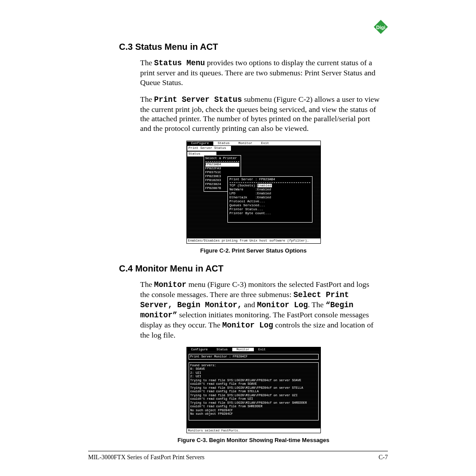 The image size is (476, 476). What do you see at coordinates (253, 250) in the screenshot?
I see `figure-c2-caption: Figure C-2. Print Server Status Options` at bounding box center [253, 250].